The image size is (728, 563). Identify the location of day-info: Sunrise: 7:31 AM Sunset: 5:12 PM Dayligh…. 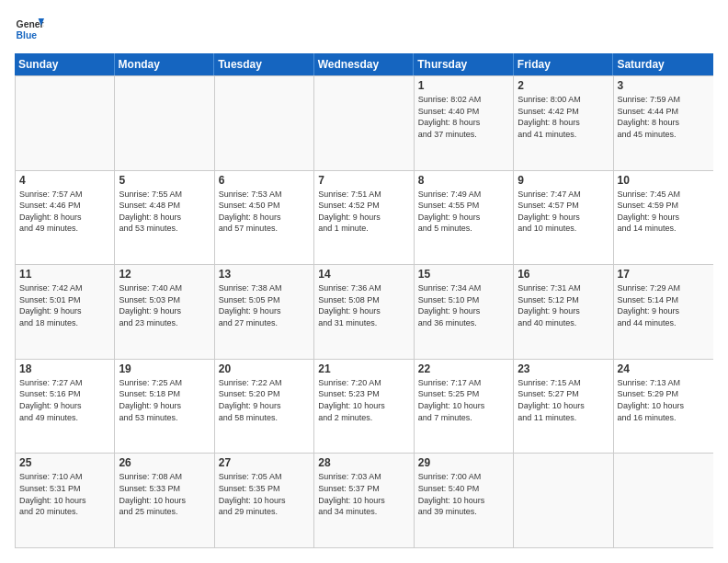
(563, 305).